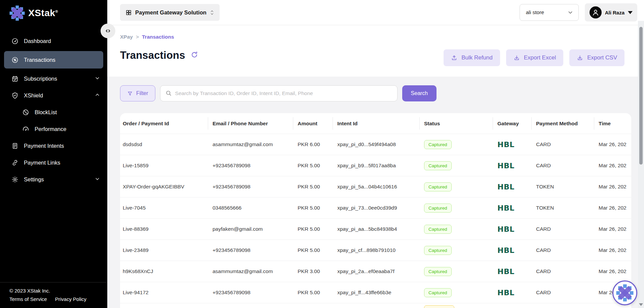 The height and width of the screenshot is (308, 644). Describe the element at coordinates (212, 13) in the screenshot. I see `up-down-chevrons-icon` at that location.